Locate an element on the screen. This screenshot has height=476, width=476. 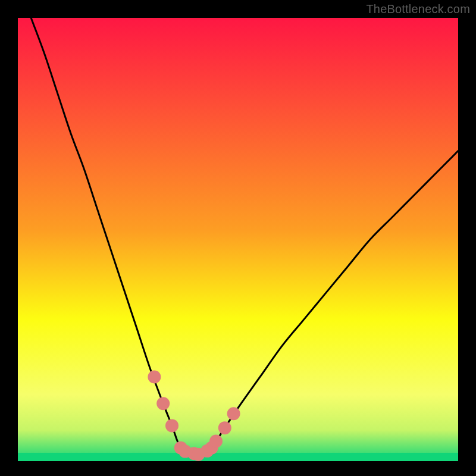
watermark-text: TheBottleneck.com is located at coordinates (418, 10).